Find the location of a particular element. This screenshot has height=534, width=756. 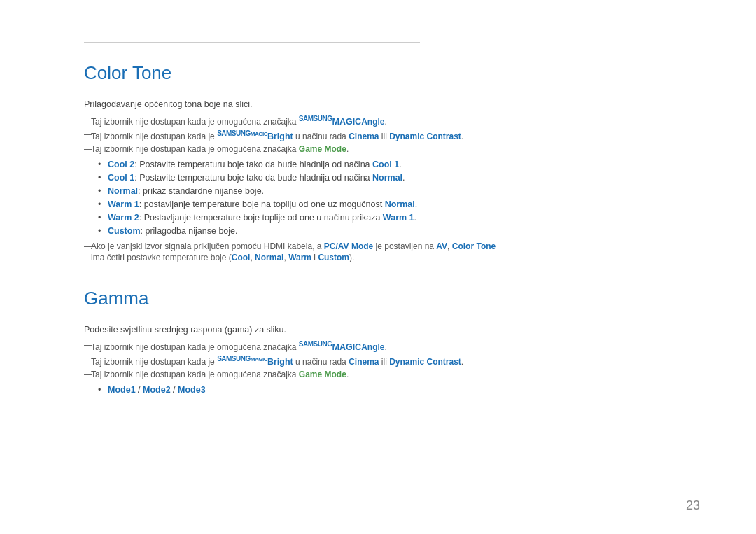

top-rule is located at coordinates (252, 42).